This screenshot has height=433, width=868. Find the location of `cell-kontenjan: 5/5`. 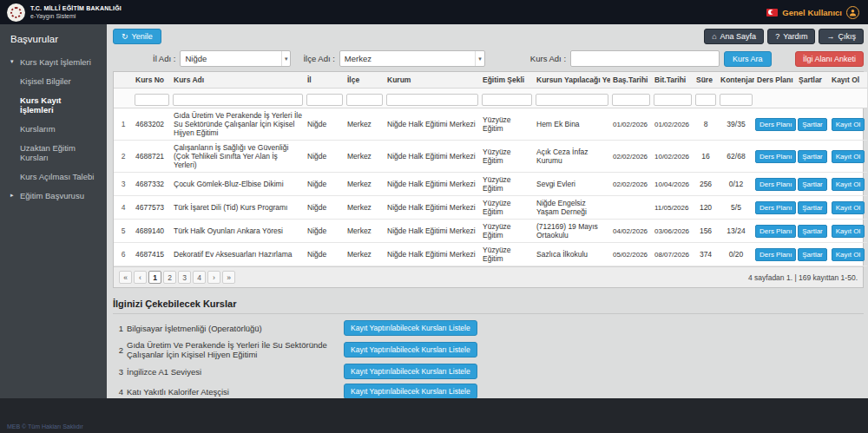

cell-kontenjan: 5/5 is located at coordinates (736, 208).